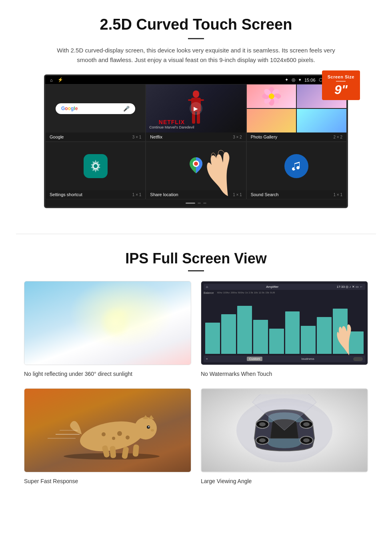 The width and height of the screenshot is (392, 558). I want to click on freq-15k: 15k, so click(267, 293).